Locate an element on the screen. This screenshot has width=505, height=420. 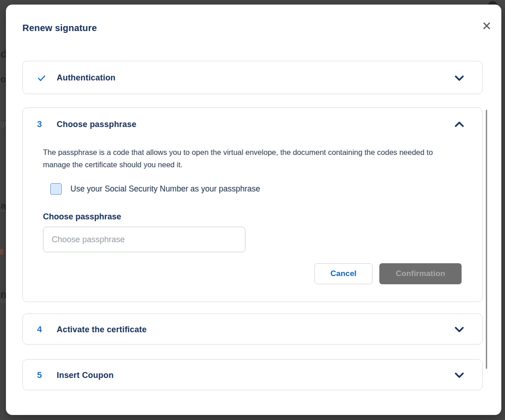
check-icon is located at coordinates (42, 78).